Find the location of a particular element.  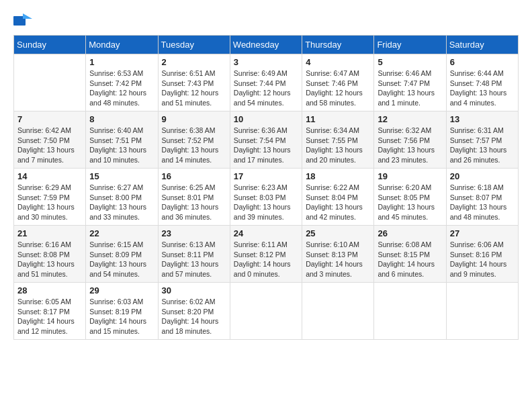

day-info: Sunrise: 6:05 AM Sunset: 8:17 PM Dayligh… is located at coordinates (50, 317).